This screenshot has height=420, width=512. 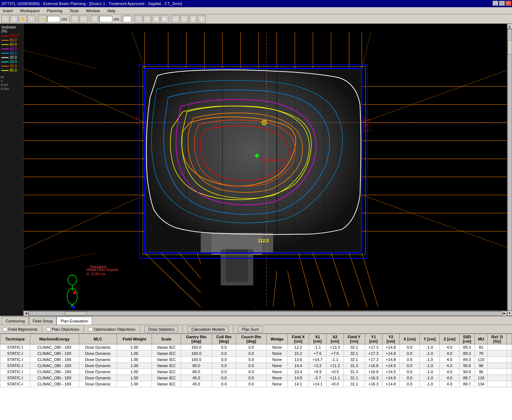 What do you see at coordinates (251, 339) in the screenshot?
I see `col-couch-rtn: Couch Rtn[deg]` at bounding box center [251, 339].